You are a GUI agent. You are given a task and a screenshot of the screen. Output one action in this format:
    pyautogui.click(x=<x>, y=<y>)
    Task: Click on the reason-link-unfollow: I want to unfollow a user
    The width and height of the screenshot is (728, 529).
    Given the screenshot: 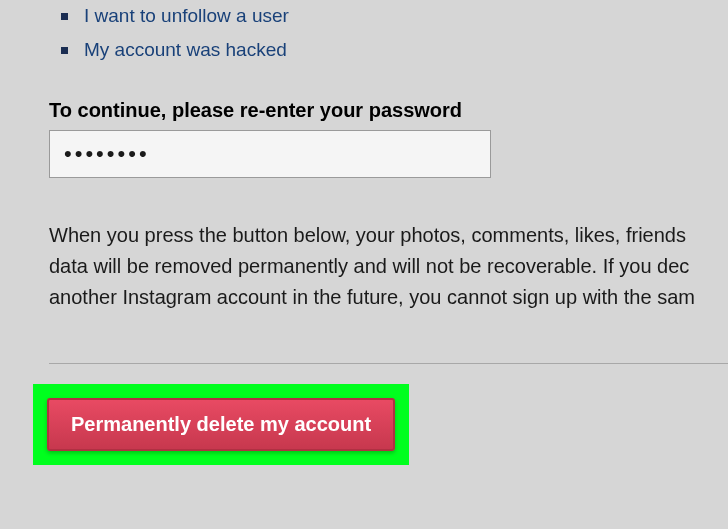 What is the action you would take?
    pyautogui.click(x=186, y=16)
    